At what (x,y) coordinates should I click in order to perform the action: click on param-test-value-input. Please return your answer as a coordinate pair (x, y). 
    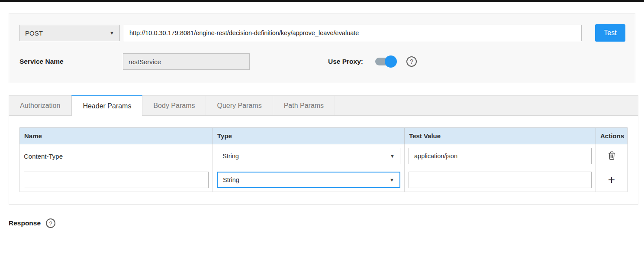
    Looking at the image, I should click on (500, 156).